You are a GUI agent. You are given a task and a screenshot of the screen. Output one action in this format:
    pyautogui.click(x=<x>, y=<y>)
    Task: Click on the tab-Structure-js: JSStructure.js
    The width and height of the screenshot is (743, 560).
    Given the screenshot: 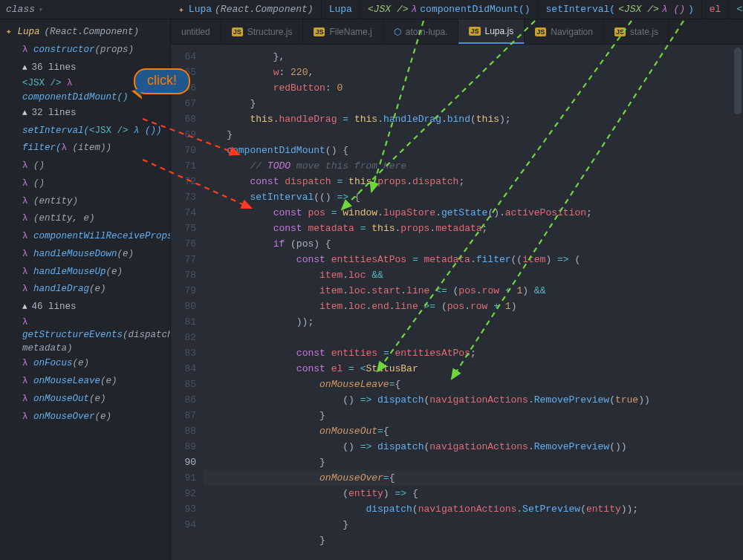 What is the action you would take?
    pyautogui.click(x=263, y=31)
    